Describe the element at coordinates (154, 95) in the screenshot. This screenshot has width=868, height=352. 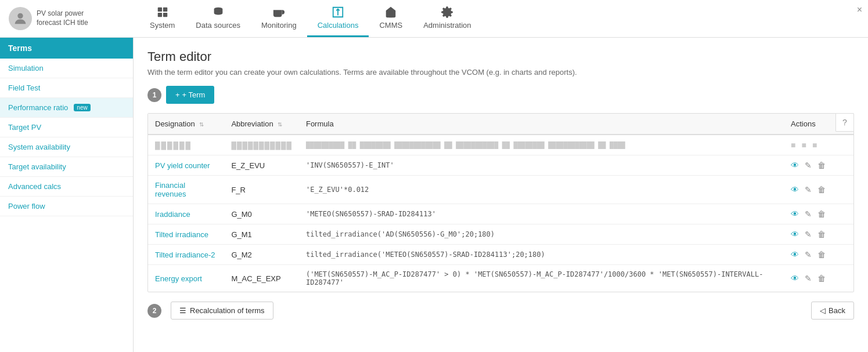
I see `step1-badge: 1` at that location.